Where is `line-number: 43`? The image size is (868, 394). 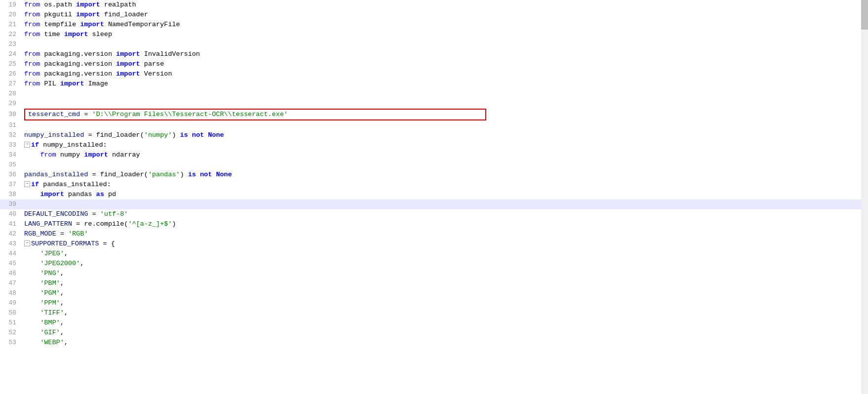
line-number: 43 is located at coordinates (11, 244).